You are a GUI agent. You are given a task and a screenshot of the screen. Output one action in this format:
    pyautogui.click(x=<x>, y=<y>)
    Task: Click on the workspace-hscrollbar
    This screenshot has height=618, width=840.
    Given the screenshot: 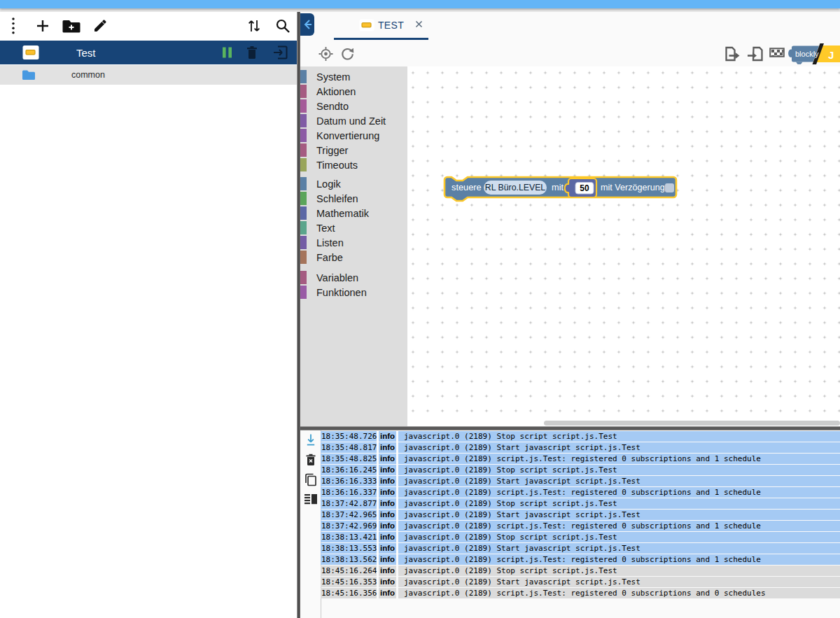 What is the action you would take?
    pyautogui.click(x=692, y=423)
    